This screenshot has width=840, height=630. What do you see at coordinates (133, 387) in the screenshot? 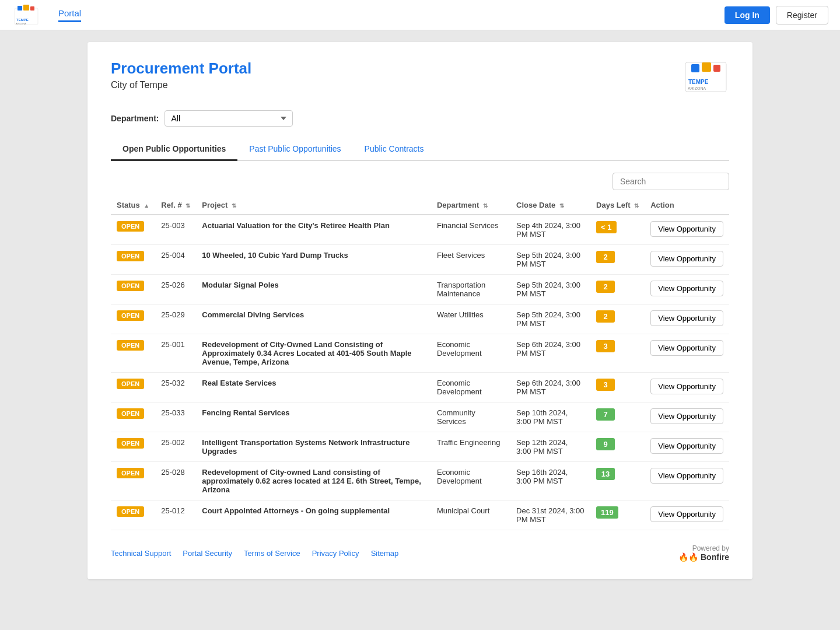
I see `cell-status-5: OPEN` at bounding box center [133, 387].